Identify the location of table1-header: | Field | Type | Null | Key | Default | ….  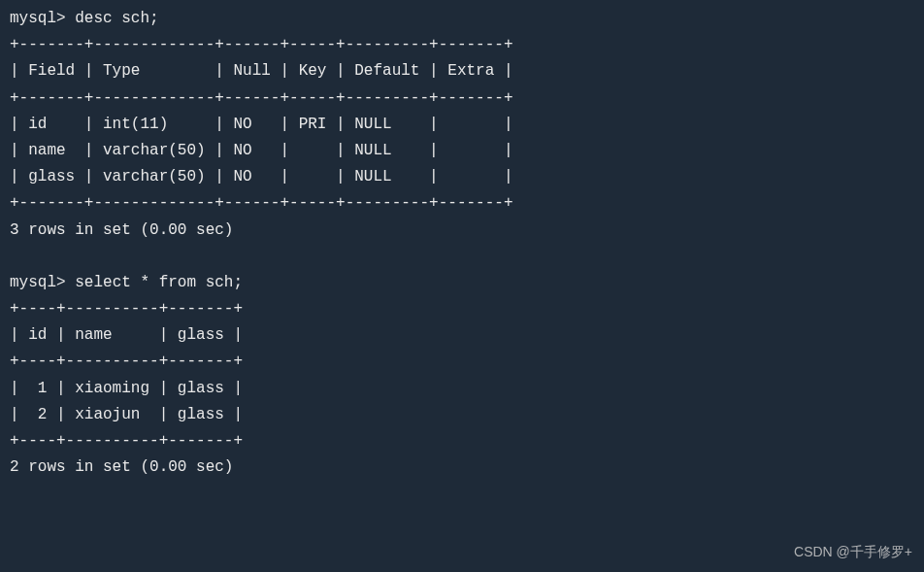
(462, 72).